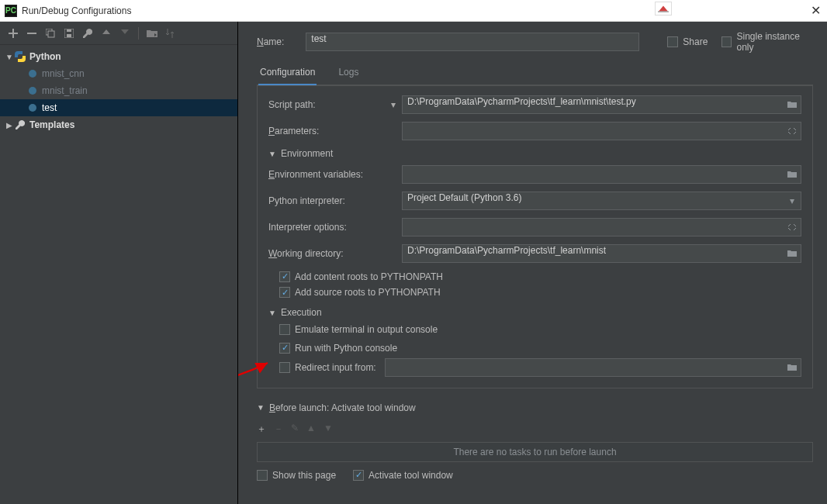 The height and width of the screenshot is (504, 827). What do you see at coordinates (119, 108) in the screenshot?
I see `tree-item-test: test` at bounding box center [119, 108].